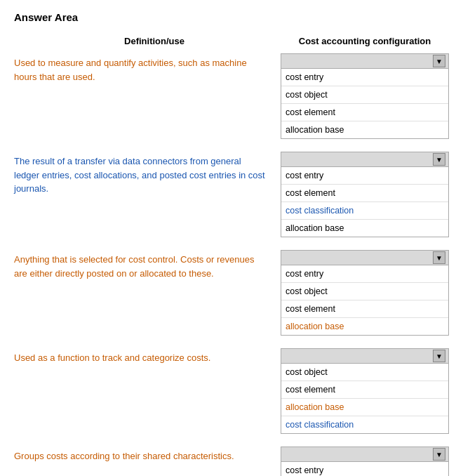  What do you see at coordinates (439, 159) in the screenshot?
I see `dropdown-arrow-2: ▼` at bounding box center [439, 159].